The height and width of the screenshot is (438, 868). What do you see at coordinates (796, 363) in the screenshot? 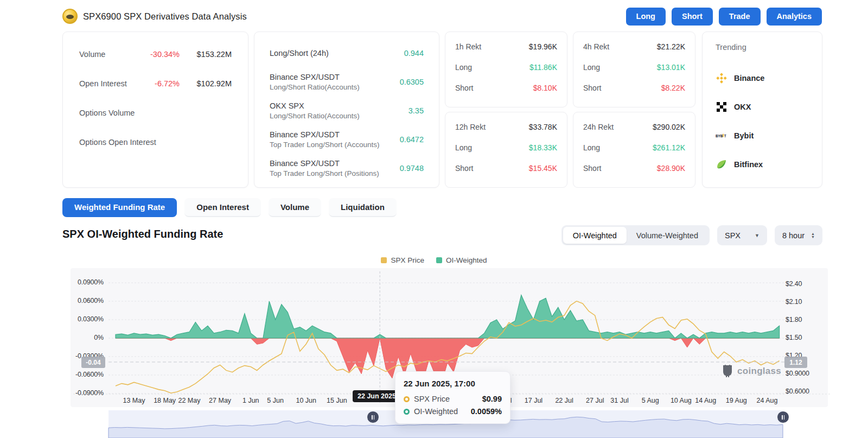
I see `current-price-badge: 1.12` at bounding box center [796, 363].